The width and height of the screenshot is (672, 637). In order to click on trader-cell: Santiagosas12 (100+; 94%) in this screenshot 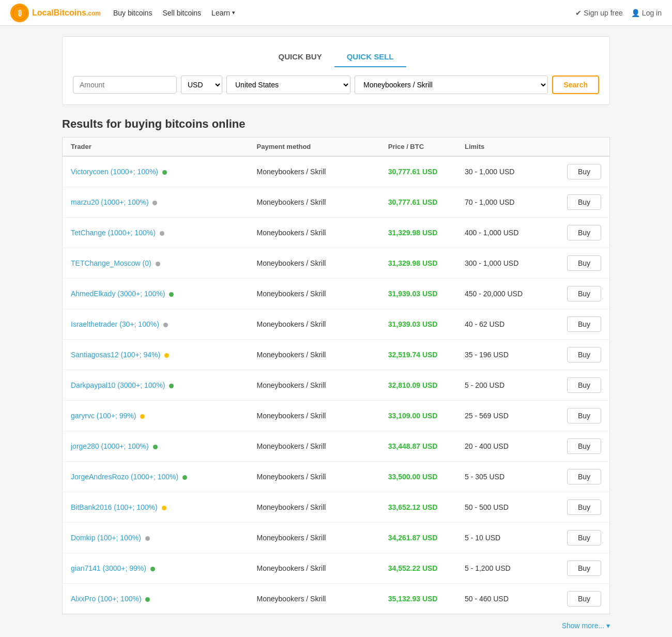, I will do `click(156, 355)`.